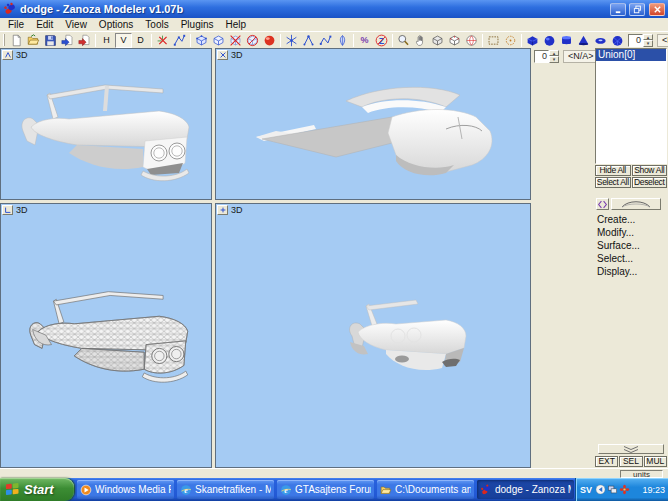 This screenshot has height=501, width=668. Describe the element at coordinates (180, 40) in the screenshot. I see `polyline-button` at that location.